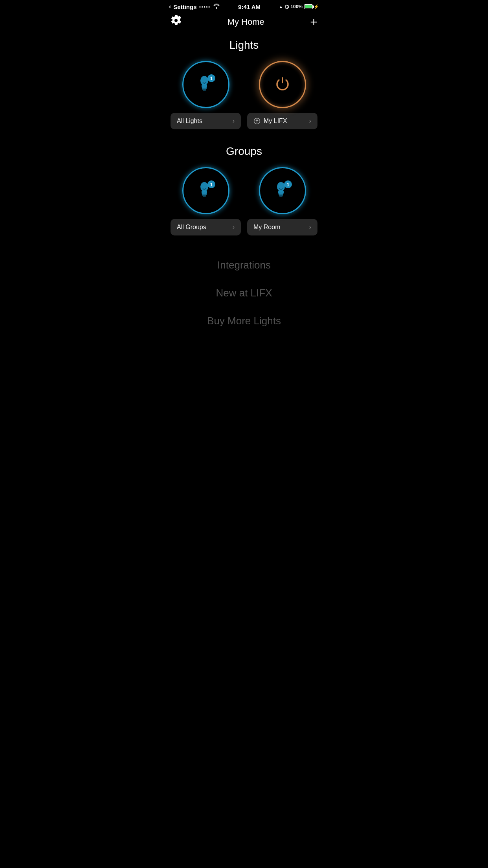 The width and height of the screenshot is (488, 868). What do you see at coordinates (287, 7) in the screenshot?
I see `bluetooth-icon: ⌬` at bounding box center [287, 7].